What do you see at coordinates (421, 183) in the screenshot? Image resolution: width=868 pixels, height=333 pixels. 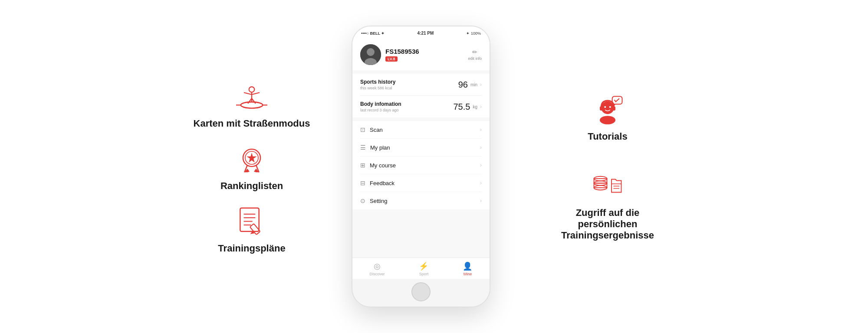 I see `menu-row-feedback: ⊟ Feedback ›` at bounding box center [421, 183].